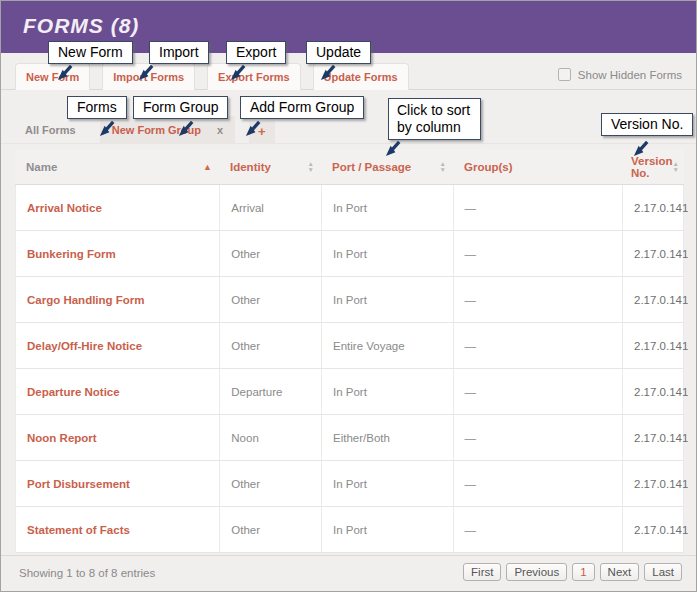 The width and height of the screenshot is (697, 592). What do you see at coordinates (179, 52) in the screenshot?
I see `annotation-import: Import` at bounding box center [179, 52].